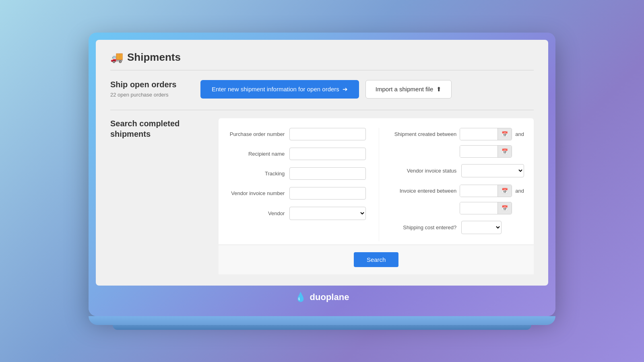  Describe the element at coordinates (328, 154) in the screenshot. I see `recipient-name-input` at that location.